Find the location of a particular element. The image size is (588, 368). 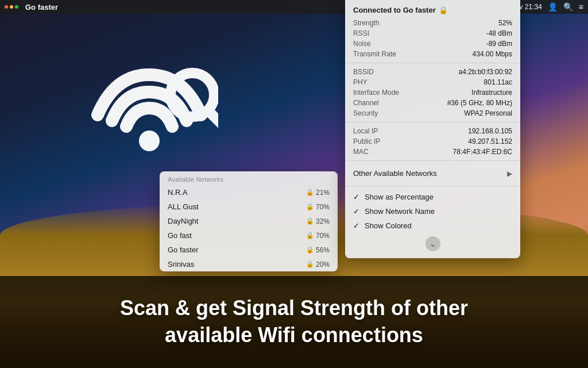

network-signal: 🔒 56% is located at coordinates (318, 250).